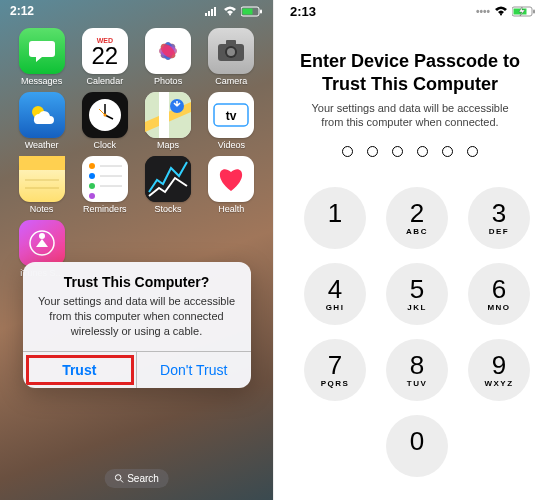 This screenshot has width=546, height=500. Describe the element at coordinates (499, 294) in the screenshot. I see `key-6: 6MNO` at that location.